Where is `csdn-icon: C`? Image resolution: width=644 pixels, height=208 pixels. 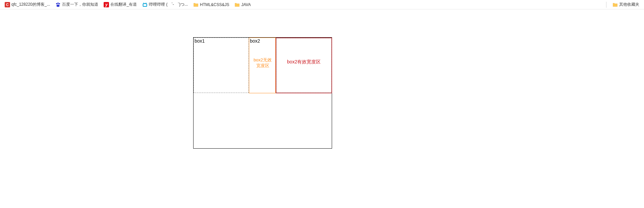
csdn-icon: C is located at coordinates (7, 5).